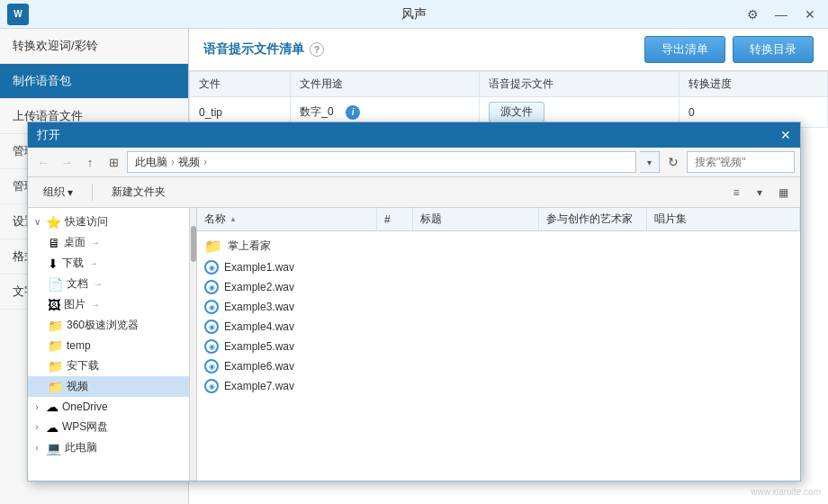 Image resolution: width=828 pixels, height=504 pixels. Describe the element at coordinates (259, 287) in the screenshot. I see `wav-name-2: Example2.wav` at that location.